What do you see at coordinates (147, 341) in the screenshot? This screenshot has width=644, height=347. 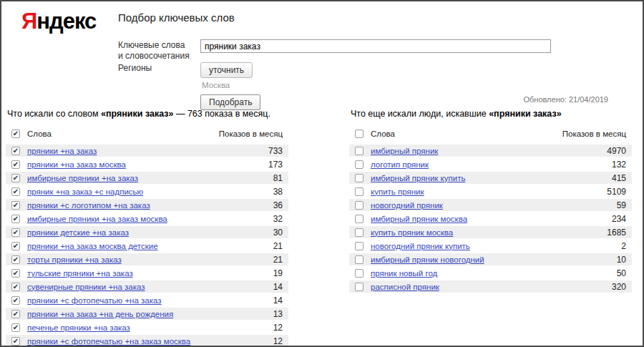 I see `table-row: ✔пряники +с фотопечатью +на заказ москва…` at bounding box center [147, 341].